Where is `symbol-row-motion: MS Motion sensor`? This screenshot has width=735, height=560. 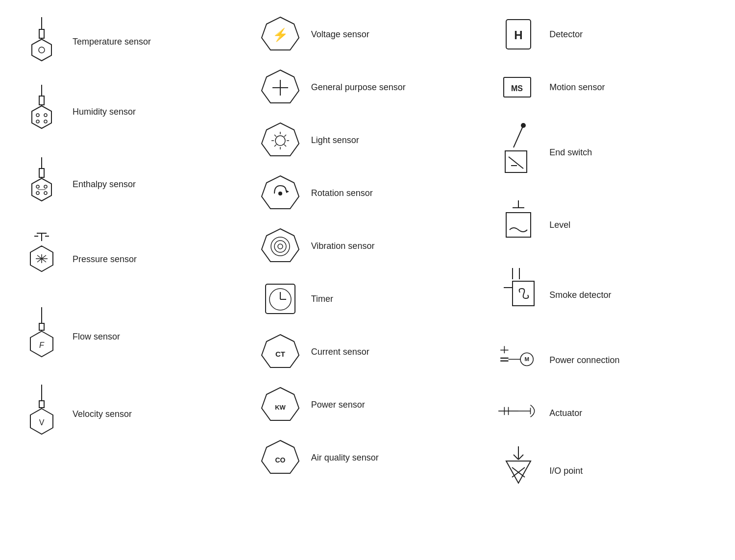
symbol-row-motion: MS Motion sensor is located at coordinates (606, 87).